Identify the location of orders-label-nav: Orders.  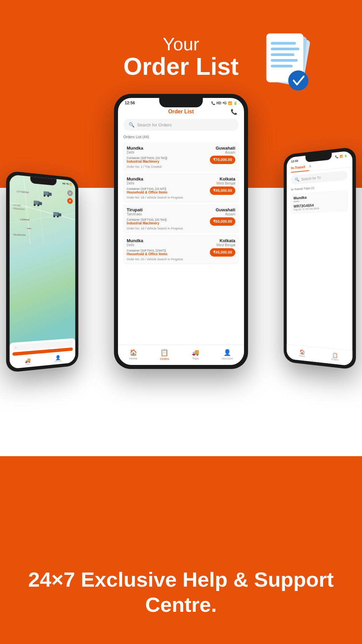
(165, 359).